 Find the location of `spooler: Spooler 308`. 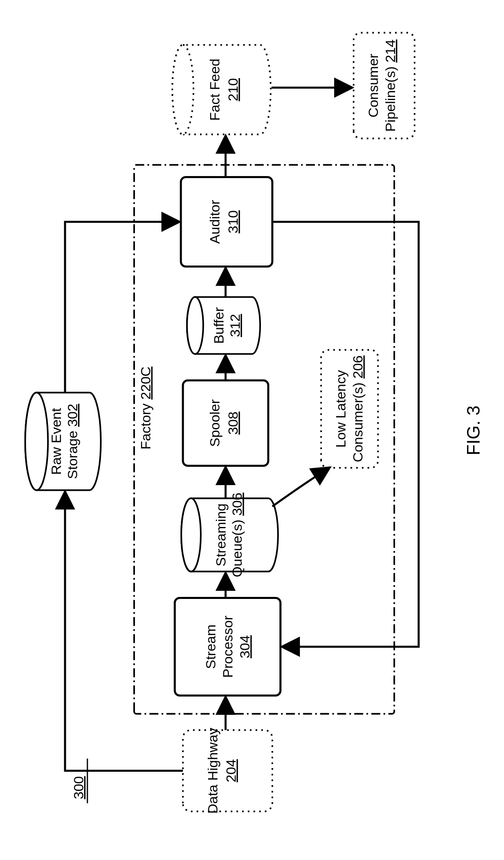

spooler: Spooler 308 is located at coordinates (226, 423).